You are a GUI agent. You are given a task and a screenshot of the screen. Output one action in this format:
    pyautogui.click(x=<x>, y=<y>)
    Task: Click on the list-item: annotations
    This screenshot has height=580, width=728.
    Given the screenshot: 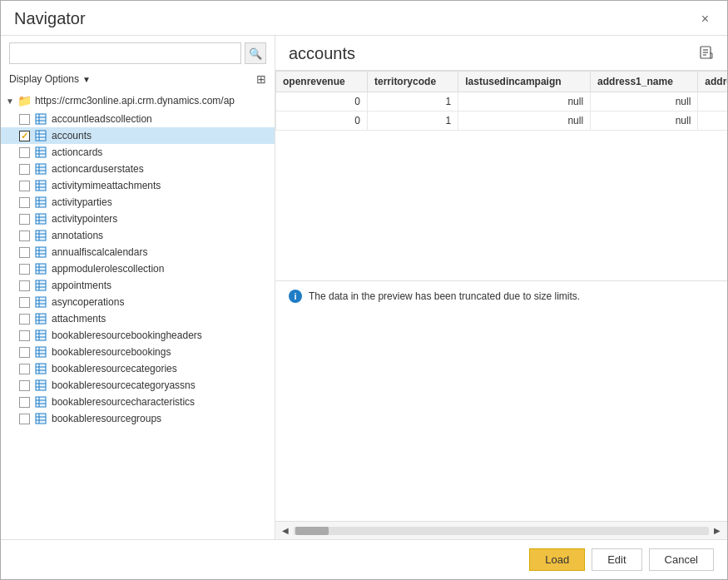 What is the action you would take?
    pyautogui.click(x=138, y=235)
    